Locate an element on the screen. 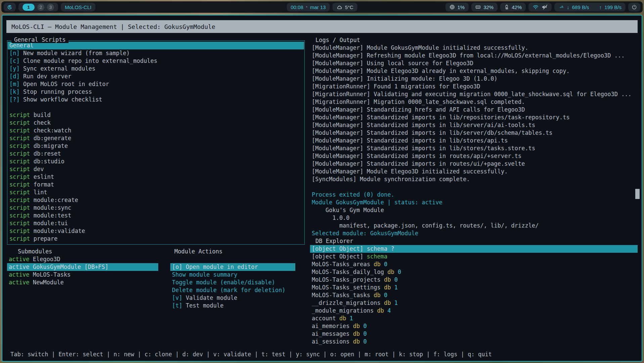 The image size is (644, 363). script-menu-item: script module:test is located at coordinates (156, 216).